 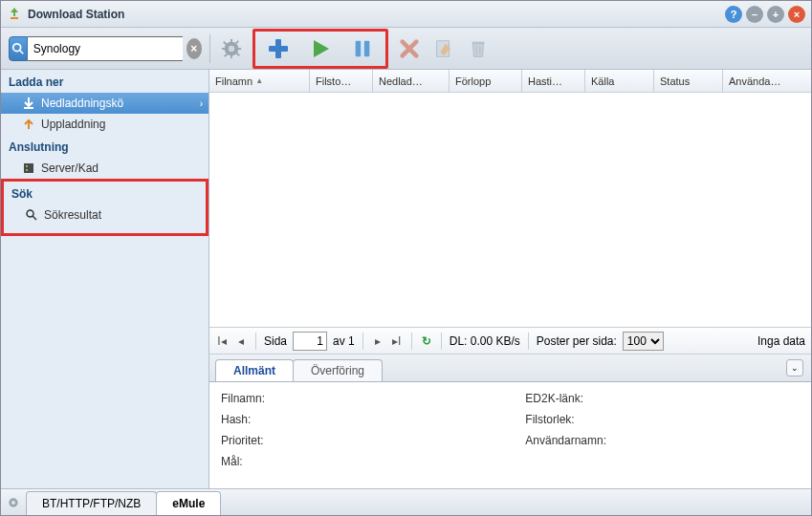 I want to click on pager-perpage-select: 100, so click(x=643, y=341).